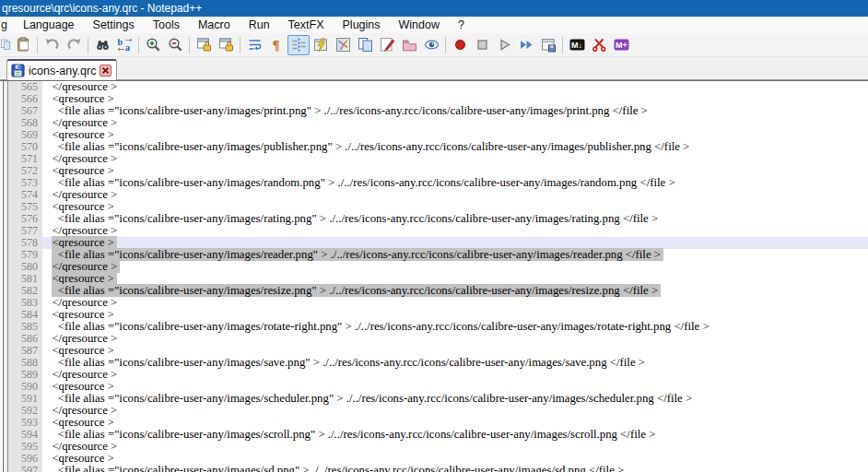 This screenshot has width=868, height=473. I want to click on tab-label: icons-any.qrc, so click(63, 71).